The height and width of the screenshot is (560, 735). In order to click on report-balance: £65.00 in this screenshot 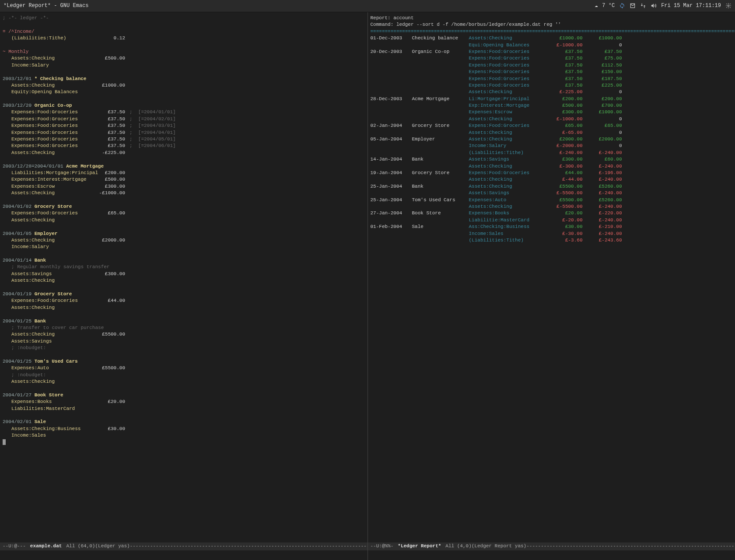, I will do `click(602, 126)`.